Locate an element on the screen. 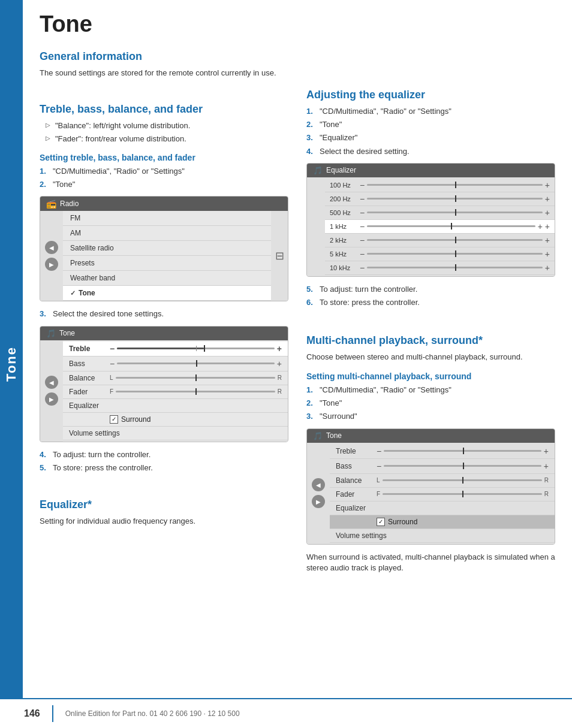 Image resolution: width=572 pixels, height=728 pixels. side-tab: Tone is located at coordinates (11, 364).